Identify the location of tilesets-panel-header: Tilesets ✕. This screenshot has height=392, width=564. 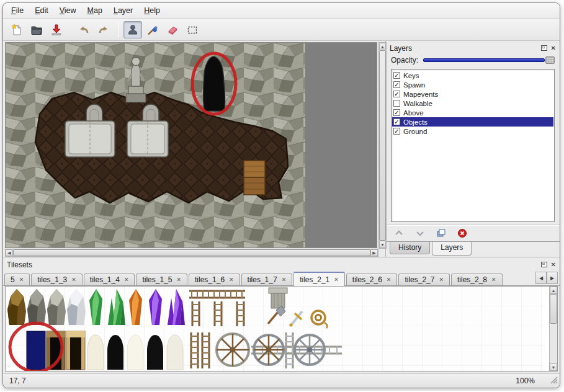
(282, 264).